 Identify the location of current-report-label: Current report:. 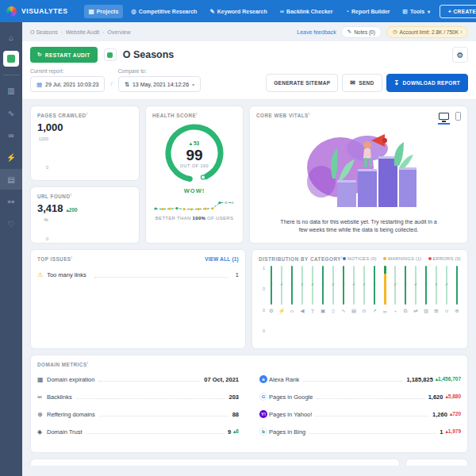
(67, 71).